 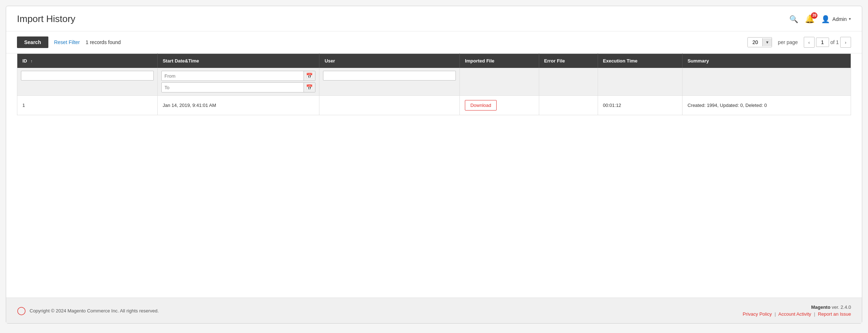 What do you see at coordinates (238, 61) in the screenshot?
I see `col-header-start-date: Start Date&Time` at bounding box center [238, 61].